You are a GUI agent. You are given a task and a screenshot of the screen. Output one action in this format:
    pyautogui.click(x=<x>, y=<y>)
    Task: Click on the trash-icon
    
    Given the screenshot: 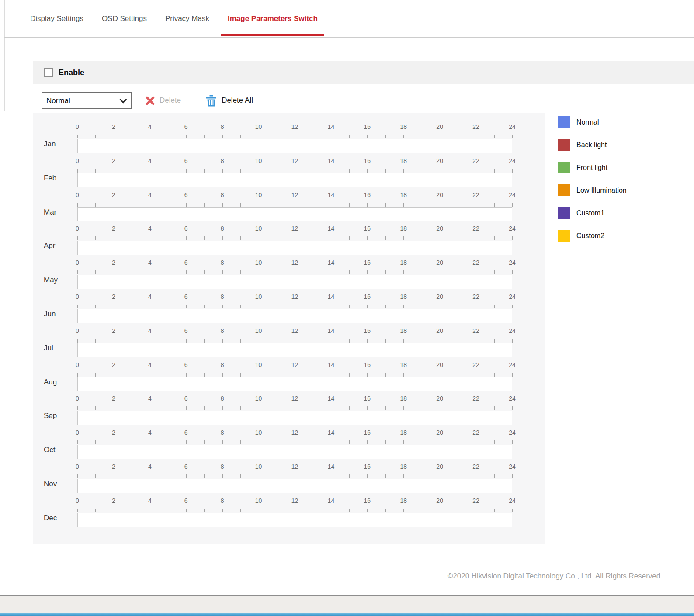 What is the action you would take?
    pyautogui.click(x=212, y=100)
    